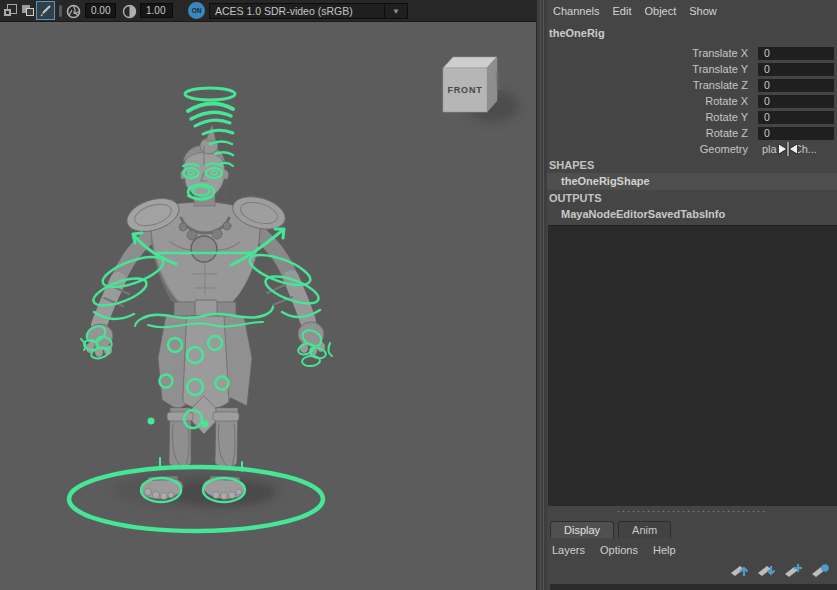 This screenshot has height=590, width=837. Describe the element at coordinates (820, 572) in the screenshot. I see `create-layer-from-selected-button` at that location.